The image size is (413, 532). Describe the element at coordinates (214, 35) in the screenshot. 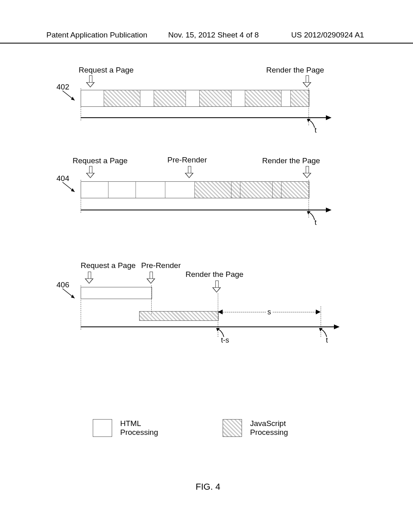

I see `header-middle: Nov. 15, 2012 Sheet 4 of 8` at that location.